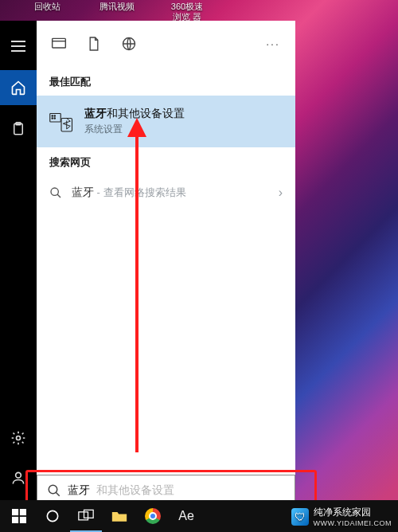  What do you see at coordinates (61, 122) in the screenshot?
I see `bluetooth-settings-icon` at bounding box center [61, 122].